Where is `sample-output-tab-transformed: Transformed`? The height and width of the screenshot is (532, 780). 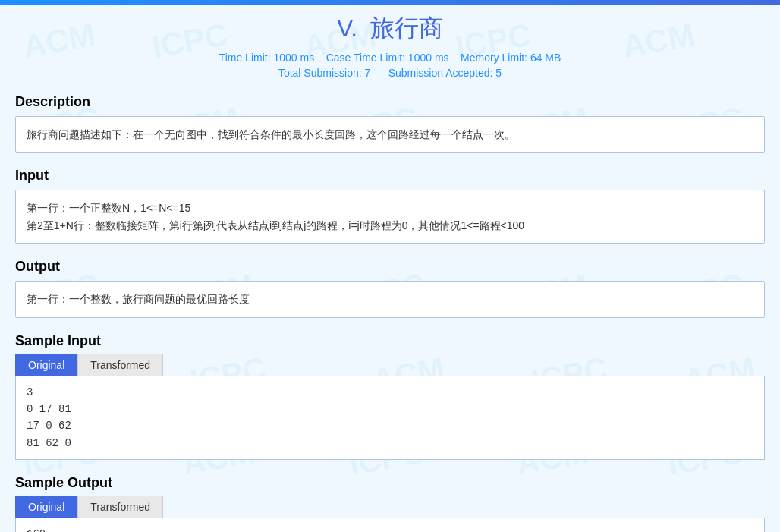 sample-output-tab-transformed: Transformed is located at coordinates (120, 507).